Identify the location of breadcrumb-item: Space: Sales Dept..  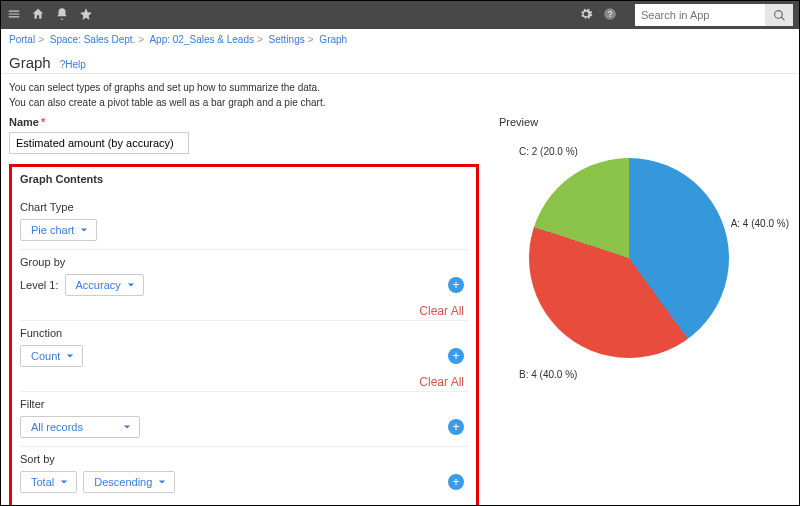
(93, 40).